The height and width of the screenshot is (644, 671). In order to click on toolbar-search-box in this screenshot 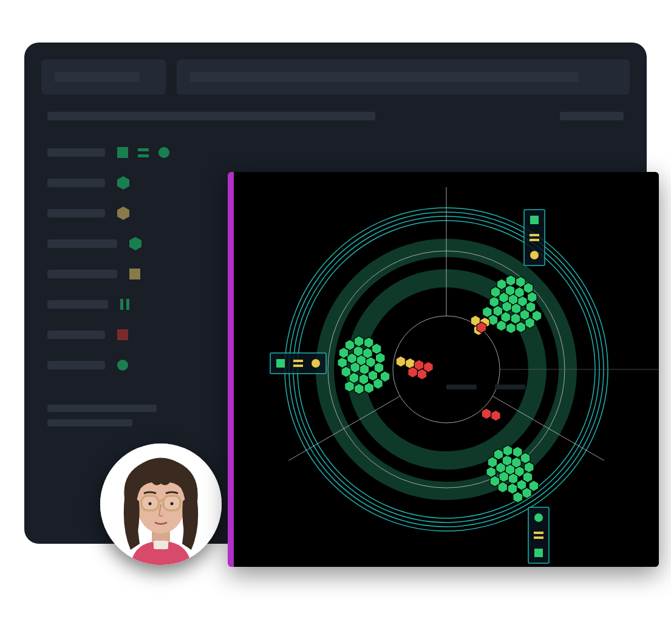, I will do `click(403, 77)`.